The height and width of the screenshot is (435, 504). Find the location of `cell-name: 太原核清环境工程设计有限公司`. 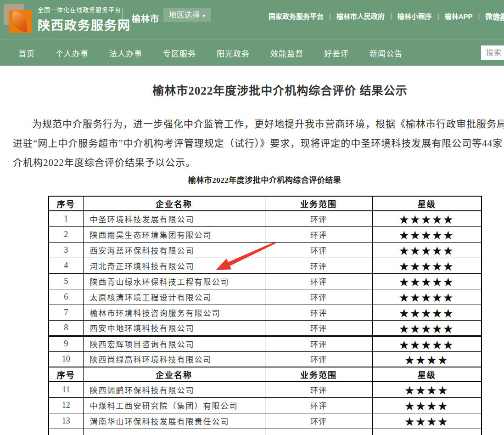

cell-name: 太原核清环境工程设计有限公司 is located at coordinates (174, 297).